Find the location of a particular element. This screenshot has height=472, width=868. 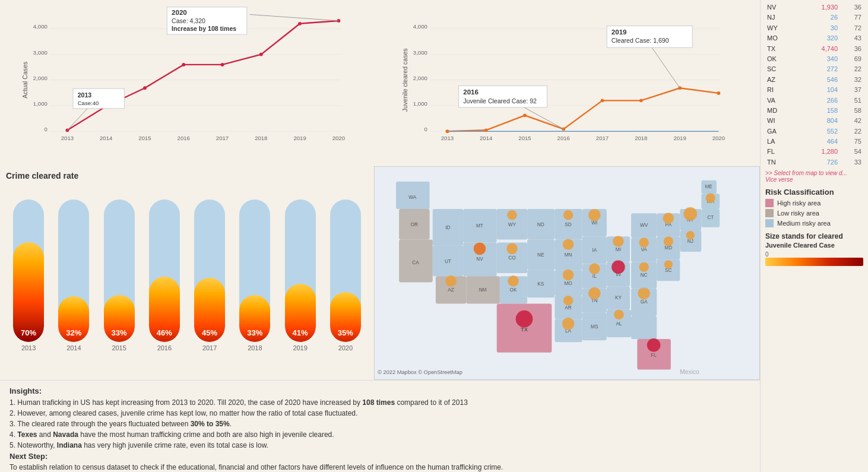

state-row-la: LA 464 75 is located at coordinates (815, 141).